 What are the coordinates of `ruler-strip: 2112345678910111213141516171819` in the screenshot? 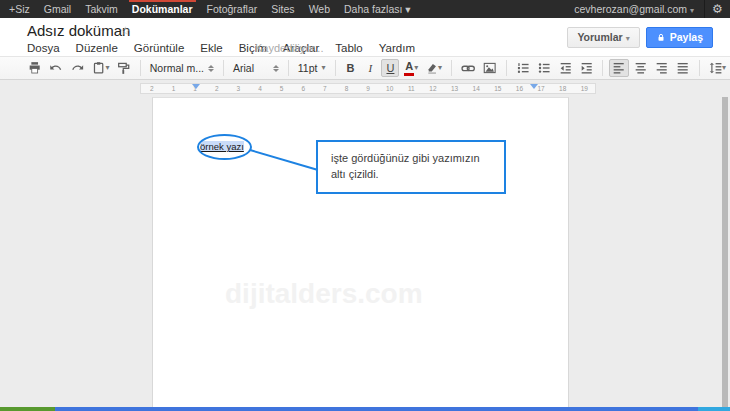 It's located at (368, 88).